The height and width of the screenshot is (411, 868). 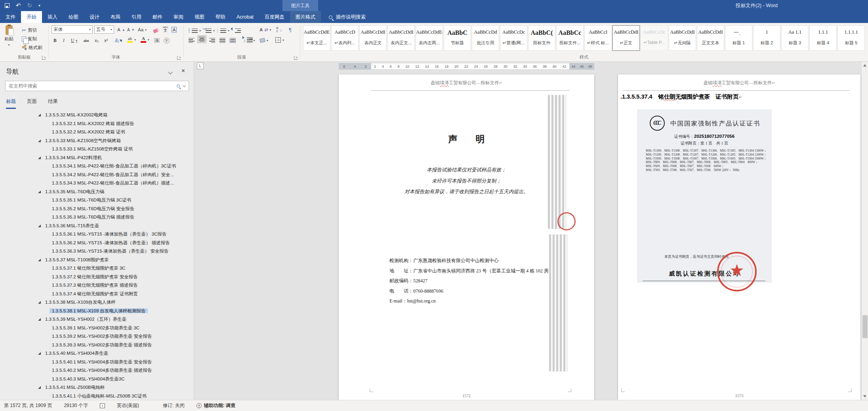 What do you see at coordinates (174, 30) in the screenshot?
I see `character-border-button: A` at bounding box center [174, 30].